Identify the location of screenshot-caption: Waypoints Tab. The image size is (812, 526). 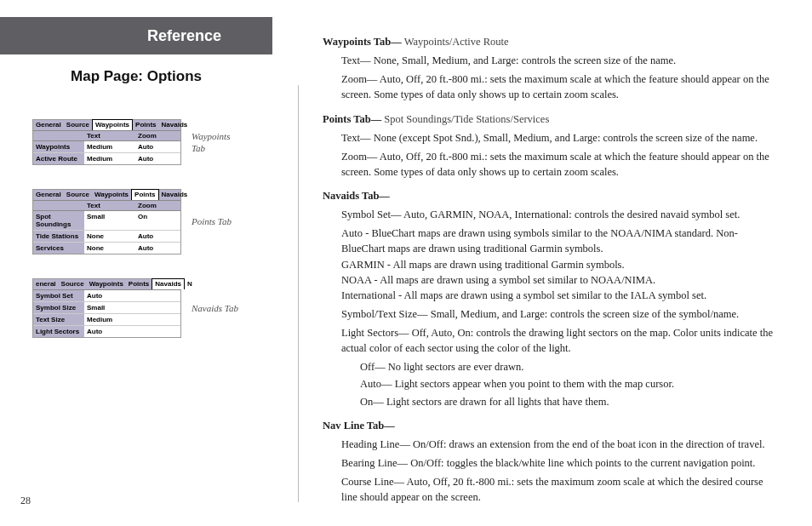
(217, 143).